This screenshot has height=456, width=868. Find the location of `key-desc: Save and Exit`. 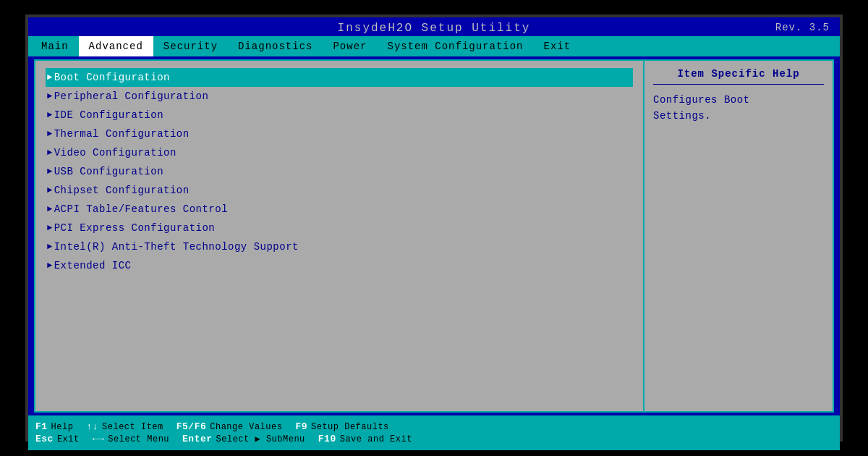

key-desc: Save and Exit is located at coordinates (376, 439).